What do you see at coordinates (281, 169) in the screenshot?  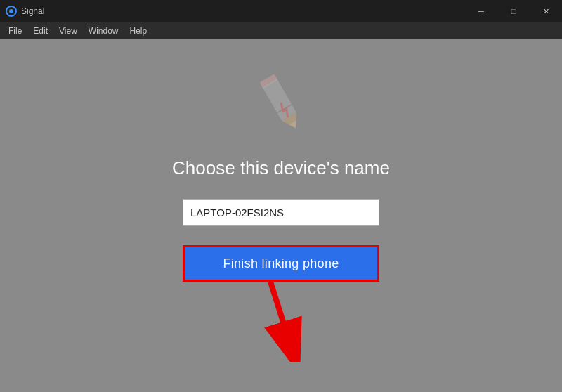 I see `page-heading: Choose this device's name` at bounding box center [281, 169].